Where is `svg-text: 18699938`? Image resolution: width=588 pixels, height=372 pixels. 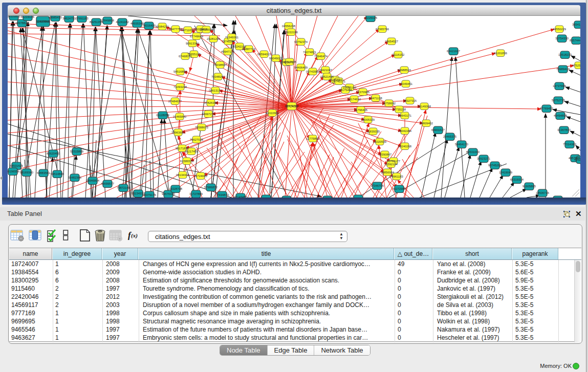
svg-text: 18699938 is located at coordinates (206, 30).